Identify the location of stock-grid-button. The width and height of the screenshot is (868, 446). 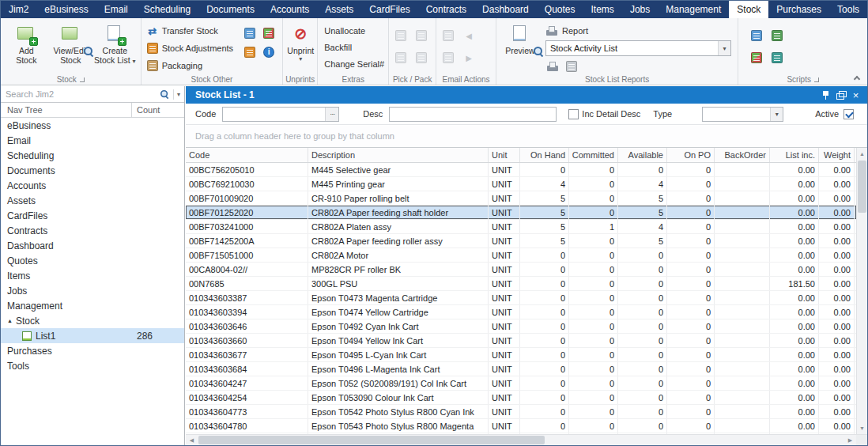
(250, 33).